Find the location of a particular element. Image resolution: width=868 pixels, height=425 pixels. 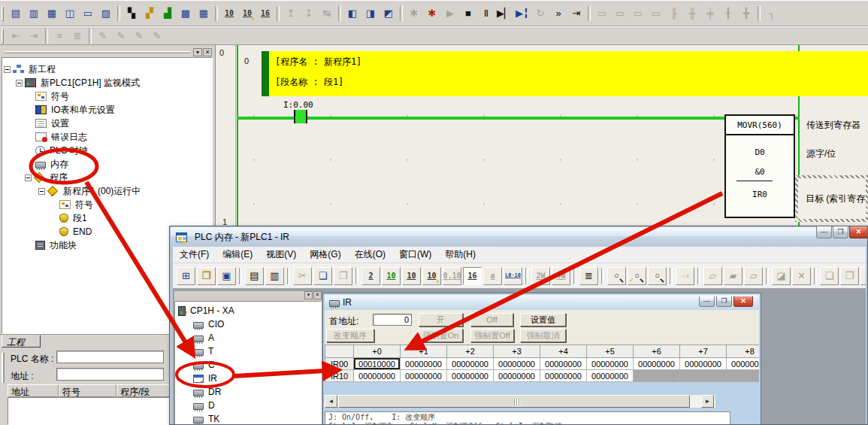

monitor-signed-decimal-icon: 10 is located at coordinates (247, 14).